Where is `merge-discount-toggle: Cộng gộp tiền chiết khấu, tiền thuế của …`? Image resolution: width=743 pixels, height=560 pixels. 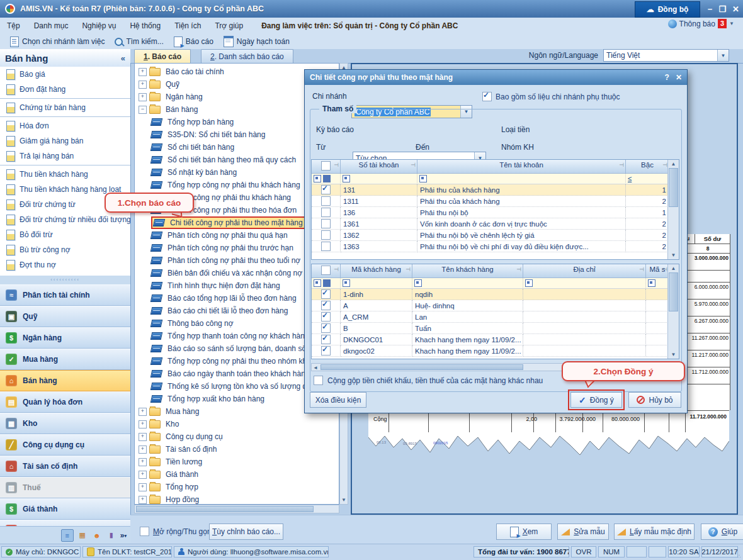
merge-discount-toggle: Cộng gộp tiền chiết khấu, tiền thuế của … is located at coordinates (428, 380).